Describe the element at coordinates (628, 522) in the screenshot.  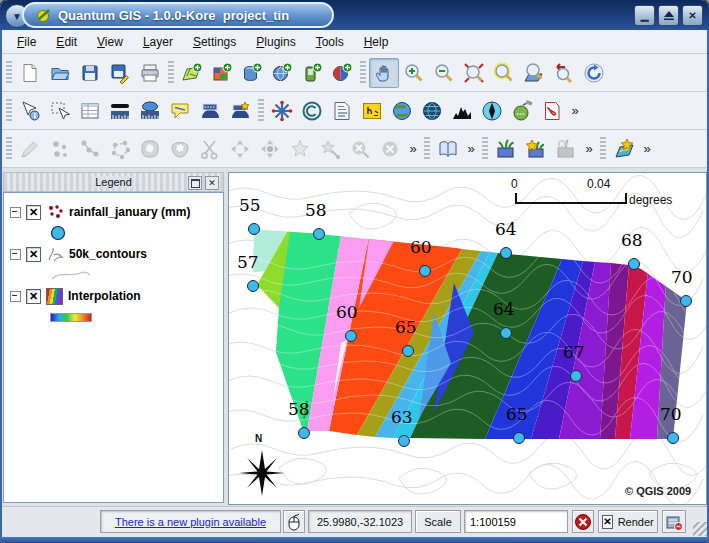
I see `render-toggle: ✕ Render` at that location.